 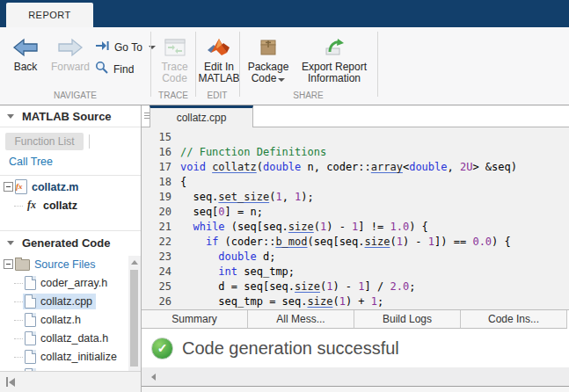 I want to click on tree-scrollbar, so click(x=135, y=313).